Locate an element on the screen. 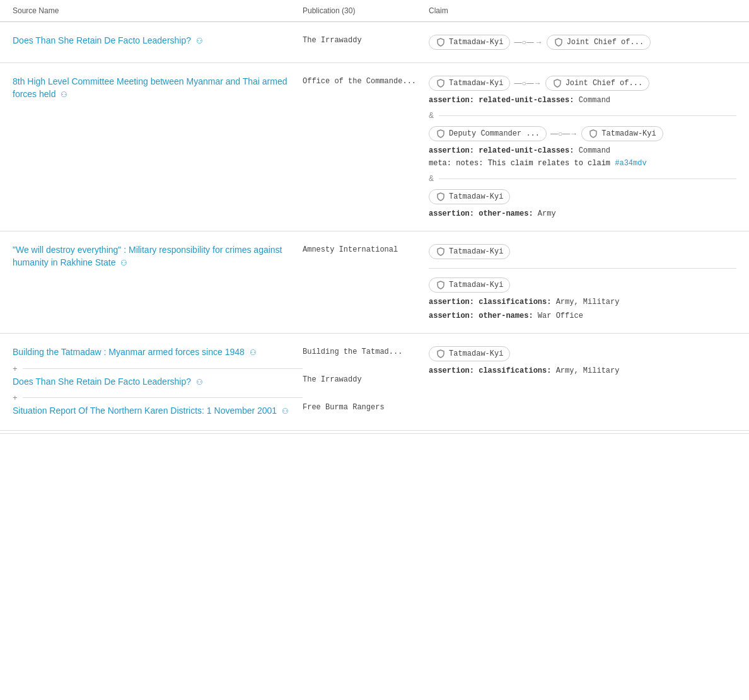 This screenshot has height=700, width=749. meta-text: meta: notes: This claim relates to claim… is located at coordinates (583, 163).